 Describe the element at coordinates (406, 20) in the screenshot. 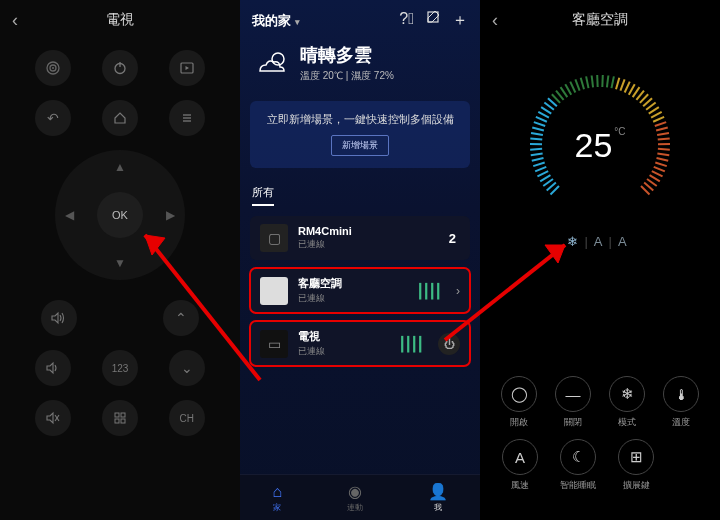

I see `help-icon: ?⃝` at that location.